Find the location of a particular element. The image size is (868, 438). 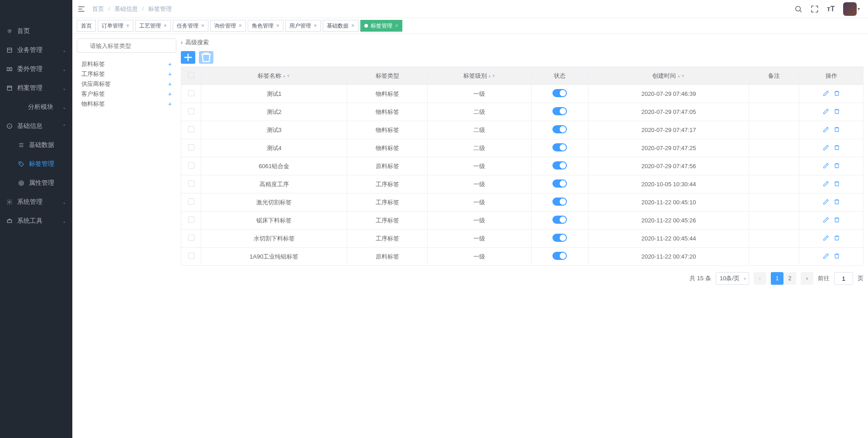

tab-任务管理: 任务管理× is located at coordinates (191, 26).